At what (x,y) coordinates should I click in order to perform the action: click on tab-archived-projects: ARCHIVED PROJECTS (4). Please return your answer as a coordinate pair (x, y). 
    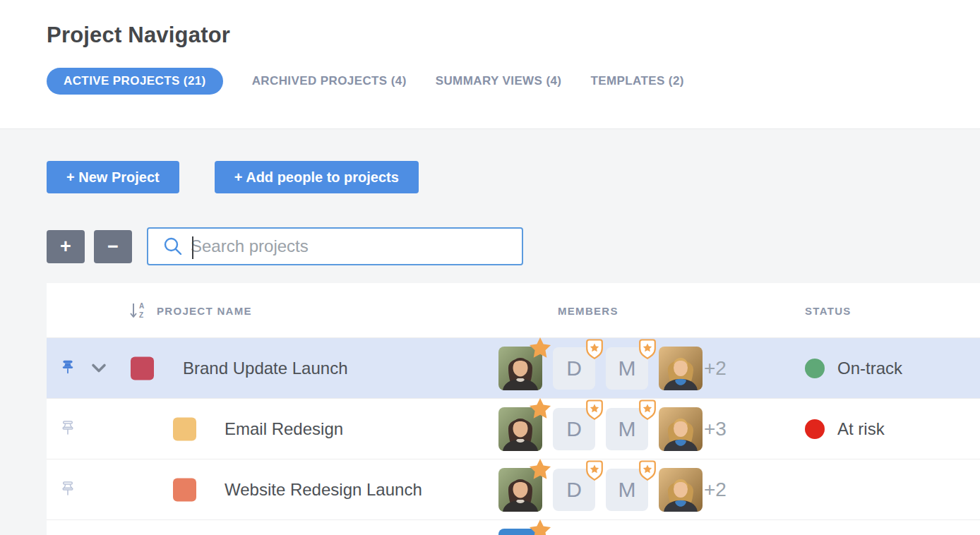
    Looking at the image, I should click on (329, 81).